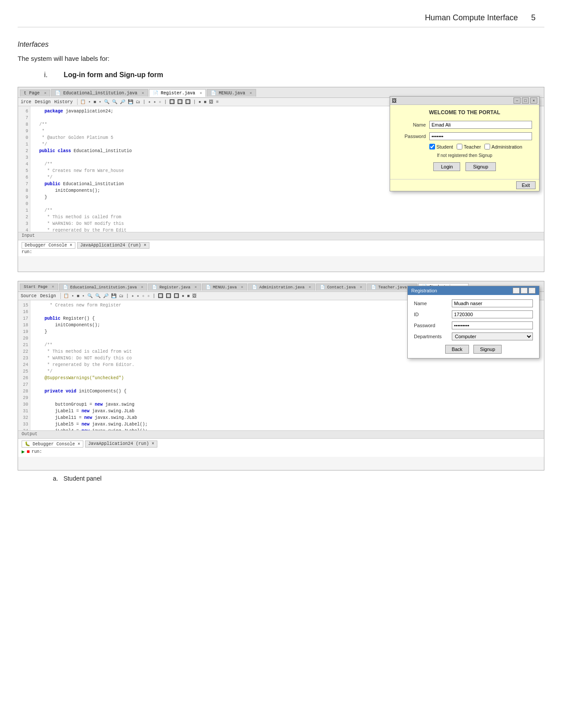 The height and width of the screenshot is (728, 562). Describe the element at coordinates (28, 452) in the screenshot. I see `ide2-stop-icon: ■` at that location.